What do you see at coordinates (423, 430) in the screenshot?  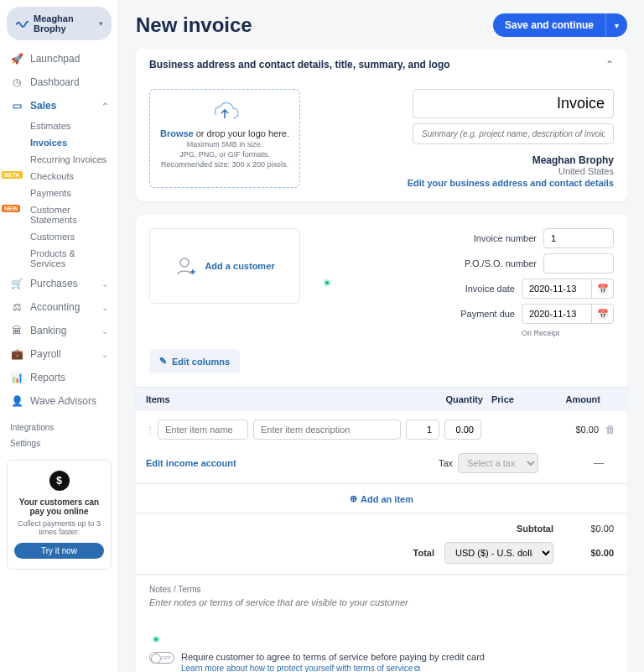 I see `item-qty-input` at bounding box center [423, 430].